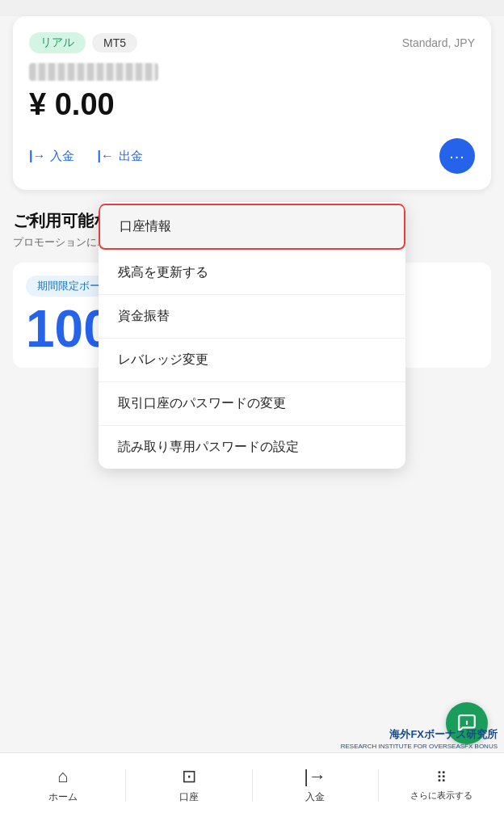  What do you see at coordinates (457, 156) in the screenshot?
I see `more-options-button: ···` at bounding box center [457, 156].